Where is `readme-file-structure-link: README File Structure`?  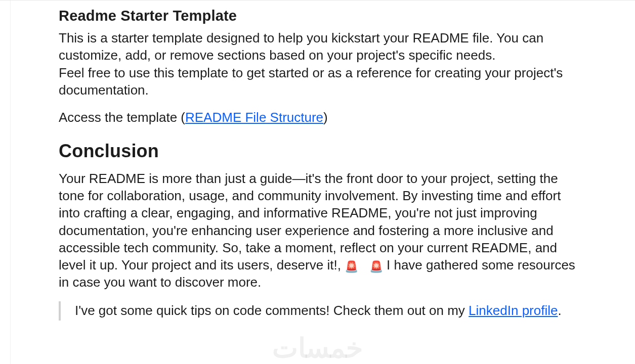
readme-file-structure-link: README File Structure is located at coordinates (254, 117).